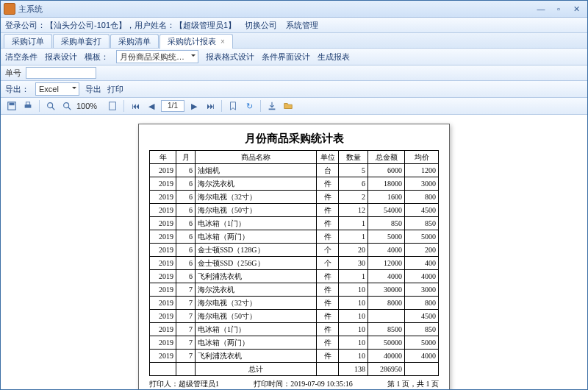 Image resolution: width=588 pixels, height=390 pixels. I want to click on template-label: 模板：, so click(97, 57).